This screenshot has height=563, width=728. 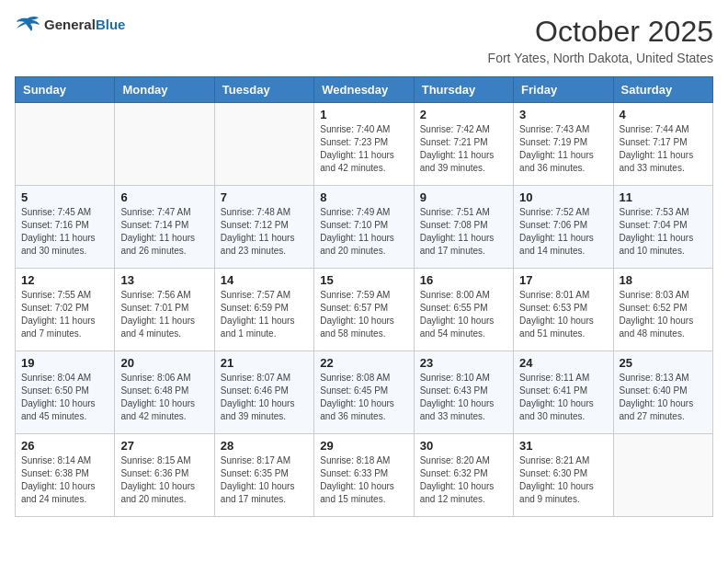 I want to click on location: Fort Yates, North Dakota, United States, so click(x=601, y=58).